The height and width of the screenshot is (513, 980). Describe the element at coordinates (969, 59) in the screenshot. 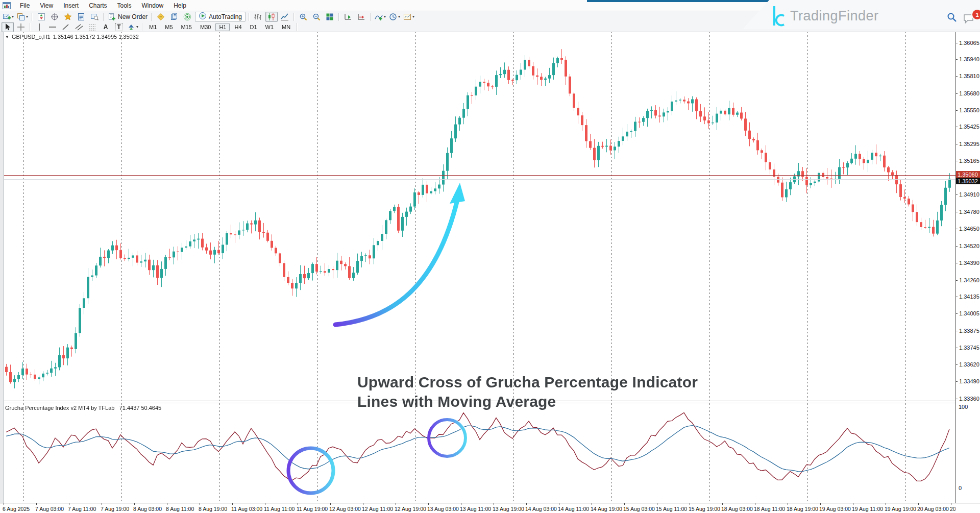

I see `price-axis-label: 1.35940` at that location.